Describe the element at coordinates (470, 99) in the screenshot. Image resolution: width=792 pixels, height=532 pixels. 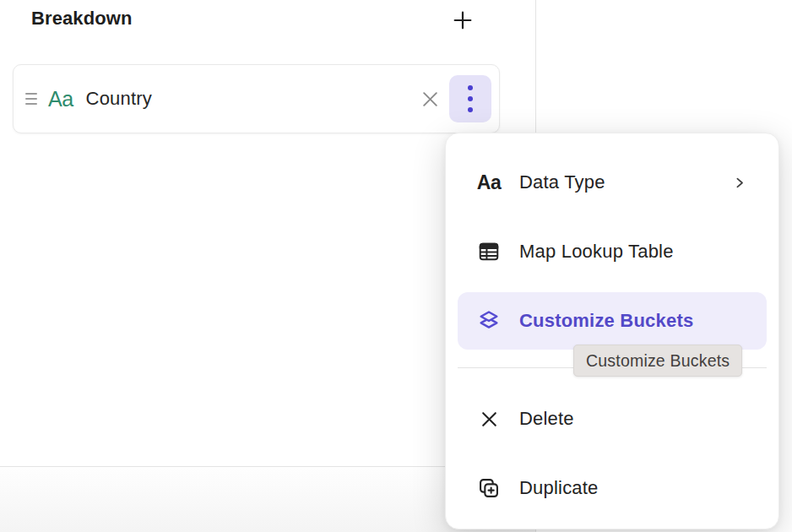
I see `more-options-button` at that location.